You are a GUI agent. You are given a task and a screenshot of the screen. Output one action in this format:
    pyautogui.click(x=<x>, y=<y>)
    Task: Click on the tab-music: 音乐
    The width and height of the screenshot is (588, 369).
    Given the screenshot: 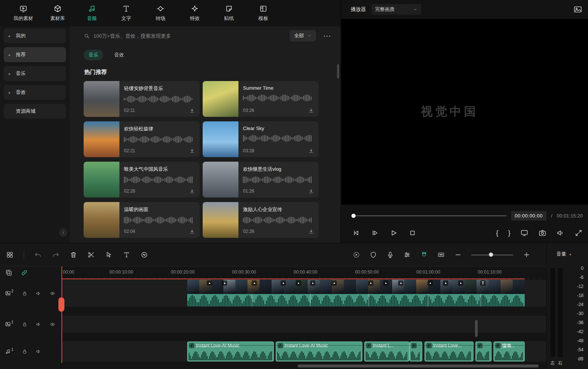 What is the action you would take?
    pyautogui.click(x=93, y=55)
    